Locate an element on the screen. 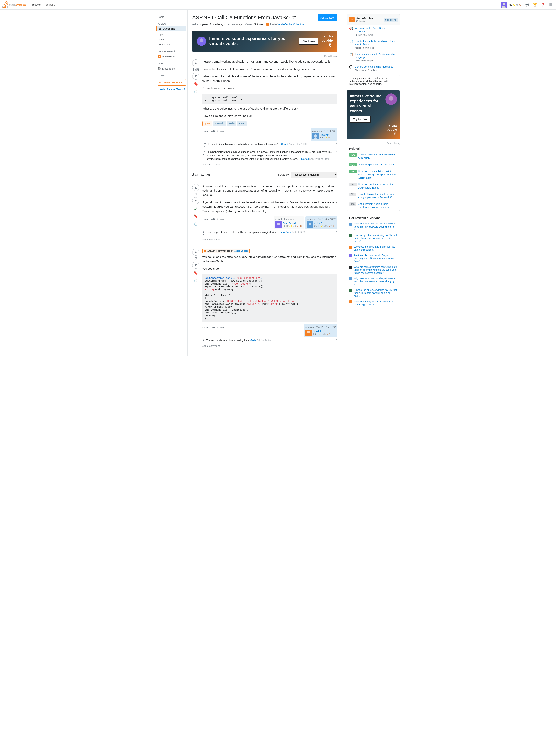  related-link-3: How do I clone a list so that it doesn't… is located at coordinates (378, 174).